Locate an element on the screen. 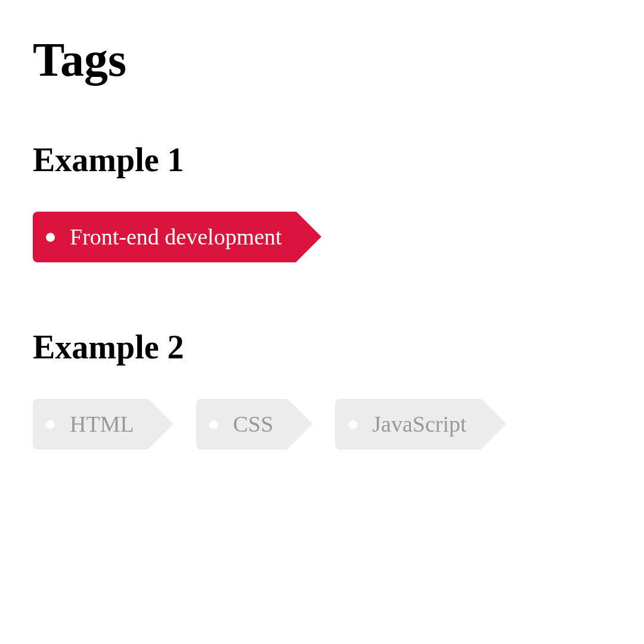  tag-css: CSS is located at coordinates (242, 425).